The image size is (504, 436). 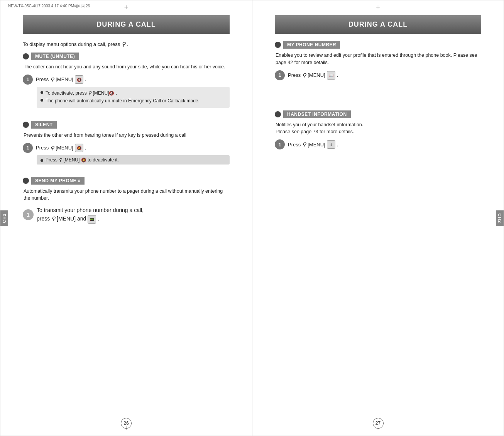 I want to click on myphone-key-icon: 📖, so click(x=331, y=75).